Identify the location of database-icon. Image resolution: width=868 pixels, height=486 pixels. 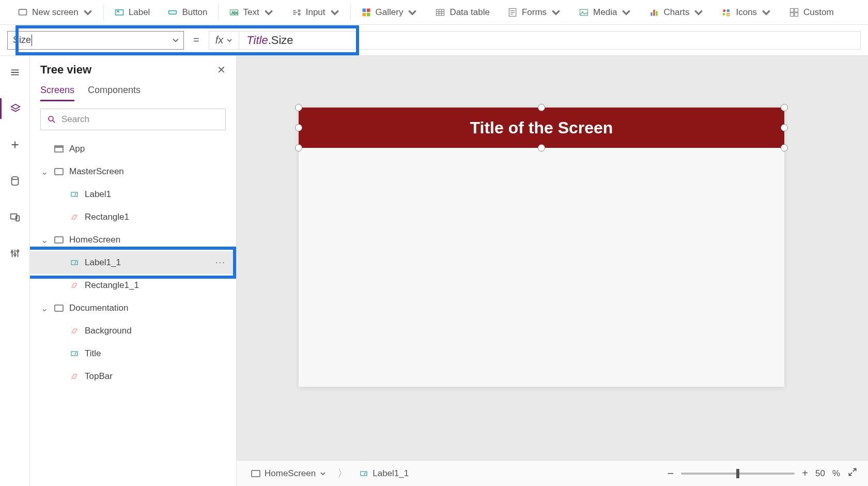
(15, 181).